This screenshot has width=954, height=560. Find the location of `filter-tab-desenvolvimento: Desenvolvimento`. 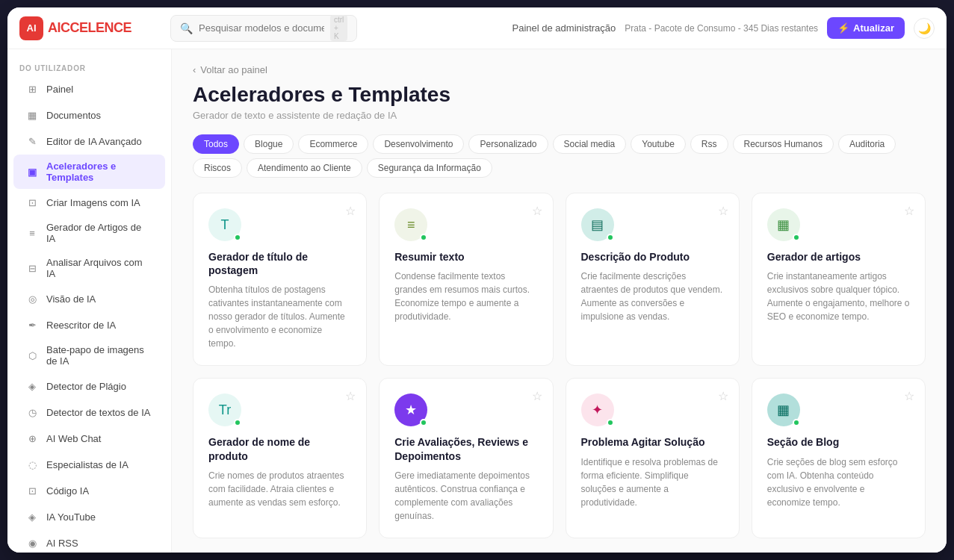

filter-tab-desenvolvimento: Desenvolvimento is located at coordinates (418, 144).